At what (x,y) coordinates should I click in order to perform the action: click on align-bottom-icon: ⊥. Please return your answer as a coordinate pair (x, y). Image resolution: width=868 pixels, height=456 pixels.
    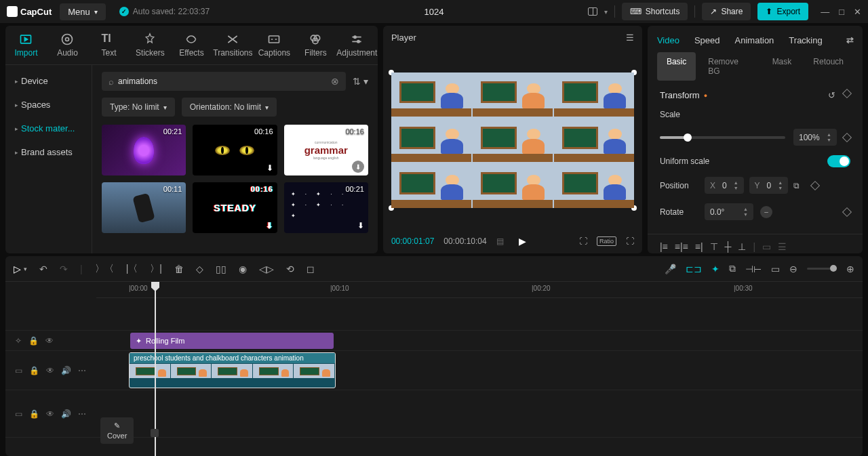
    Looking at the image, I should click on (742, 247).